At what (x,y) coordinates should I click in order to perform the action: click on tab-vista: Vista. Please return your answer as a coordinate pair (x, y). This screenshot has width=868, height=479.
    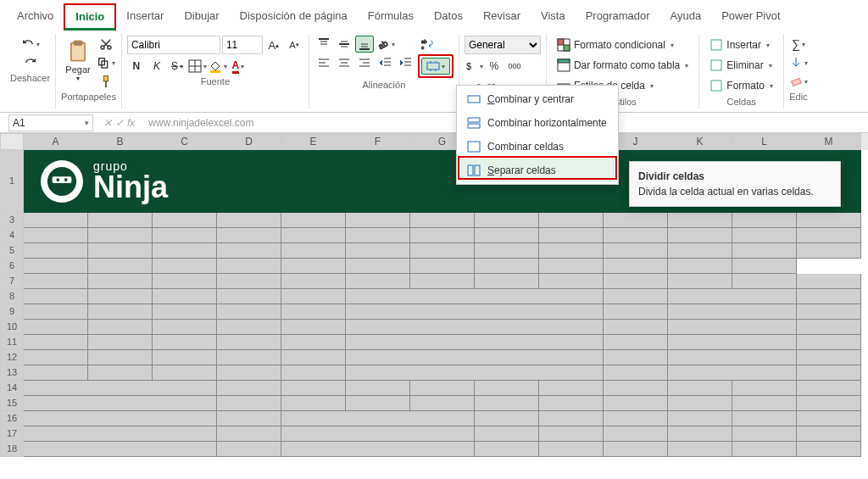
    Looking at the image, I should click on (553, 17).